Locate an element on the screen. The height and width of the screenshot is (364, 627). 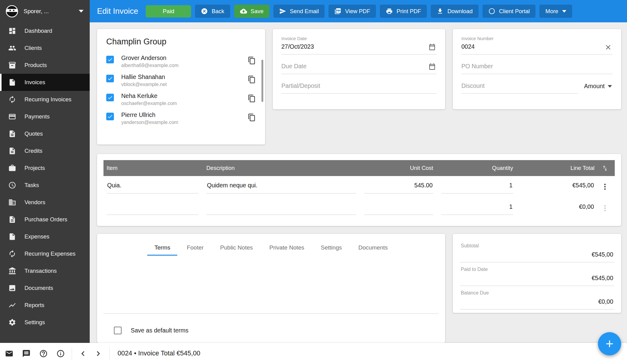
dashboard-icon is located at coordinates (12, 31).